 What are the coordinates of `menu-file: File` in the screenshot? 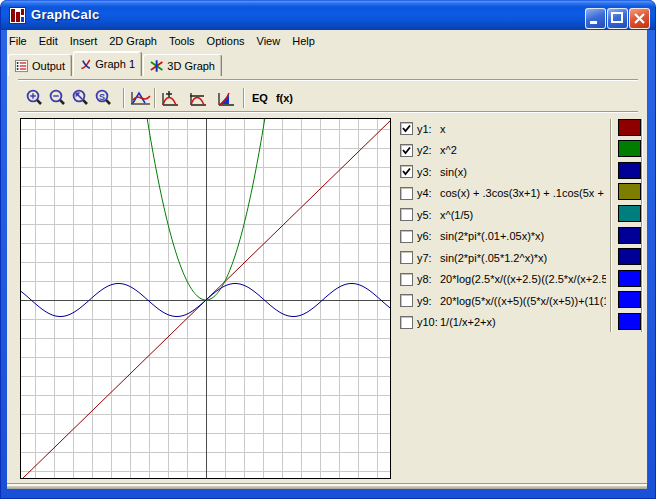 It's located at (20, 41).